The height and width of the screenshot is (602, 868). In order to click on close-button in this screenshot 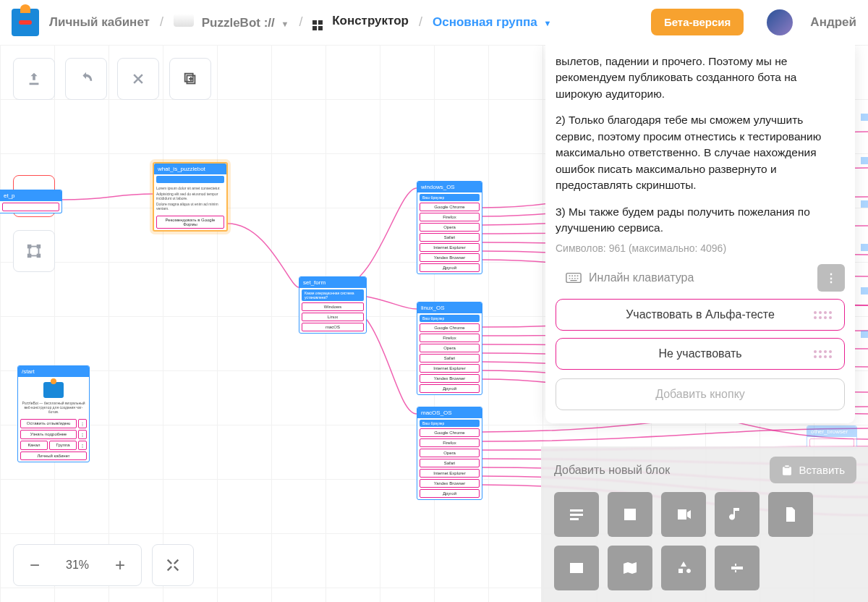, I will do `click(138, 79)`.